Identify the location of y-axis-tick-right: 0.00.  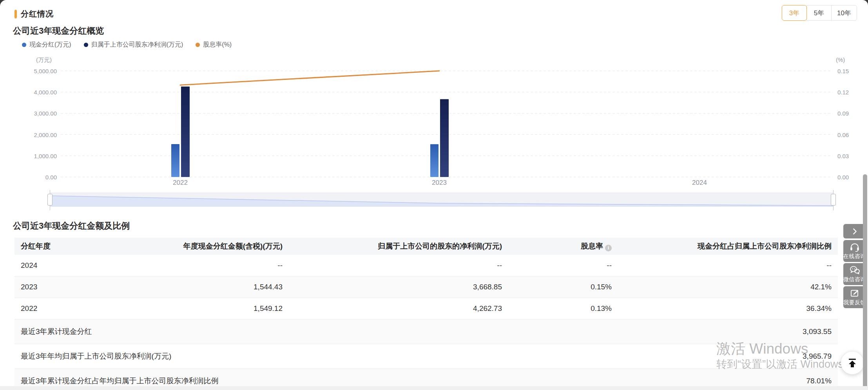
(851, 177).